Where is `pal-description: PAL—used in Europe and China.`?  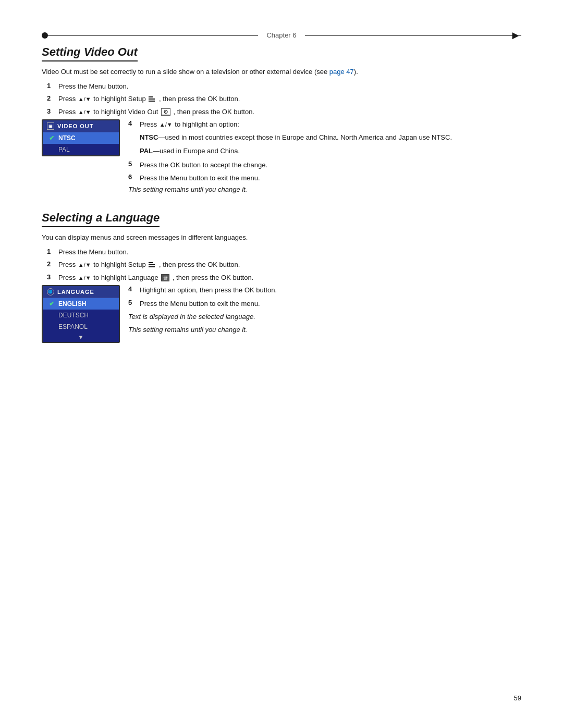 pal-description: PAL—used in Europe and China. is located at coordinates (331, 151).